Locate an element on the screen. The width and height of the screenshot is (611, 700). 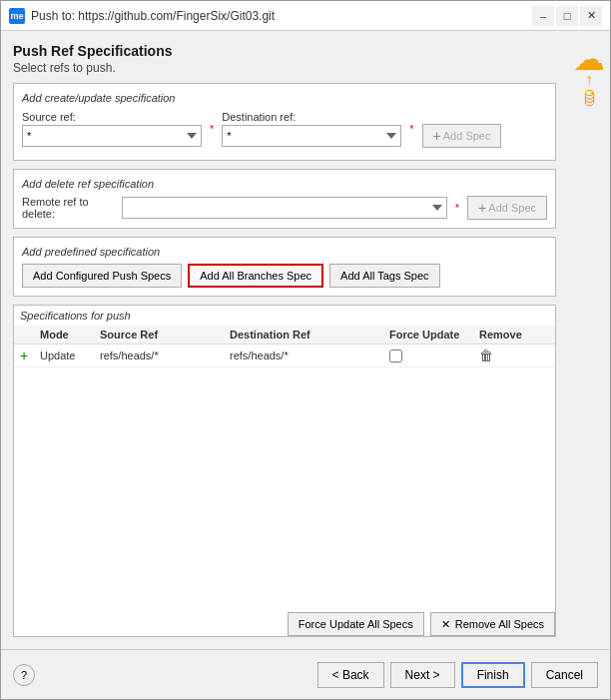
col-empty is located at coordinates (30, 335).